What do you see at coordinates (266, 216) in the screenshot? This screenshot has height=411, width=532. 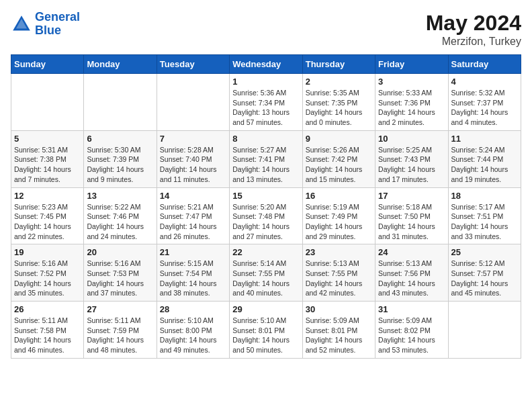 I see `calendar-cell: 15Sunrise: 5:20 AMSunset: 7:48 PMDayligh…` at bounding box center [266, 216].